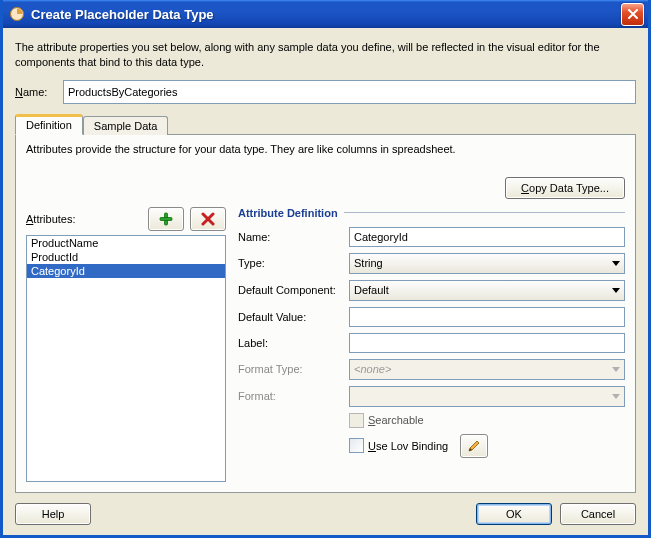  Describe the element at coordinates (17, 14) in the screenshot. I see `app-icon` at that location.